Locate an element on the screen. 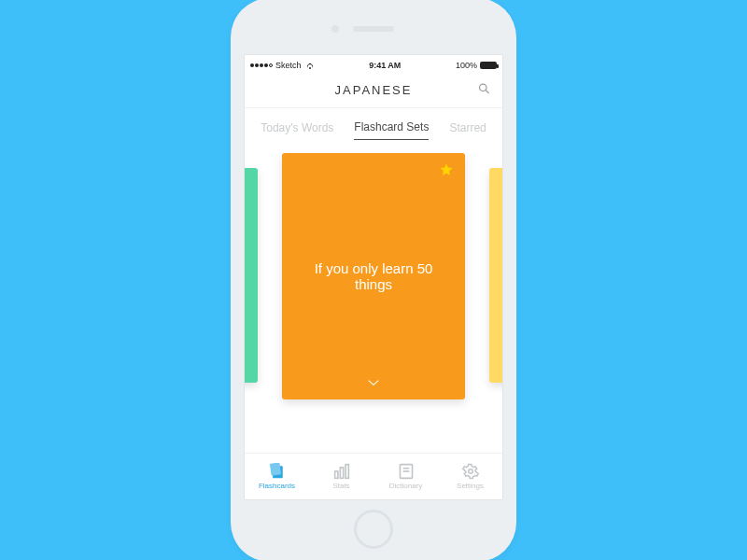  card-prev is located at coordinates (250, 275).